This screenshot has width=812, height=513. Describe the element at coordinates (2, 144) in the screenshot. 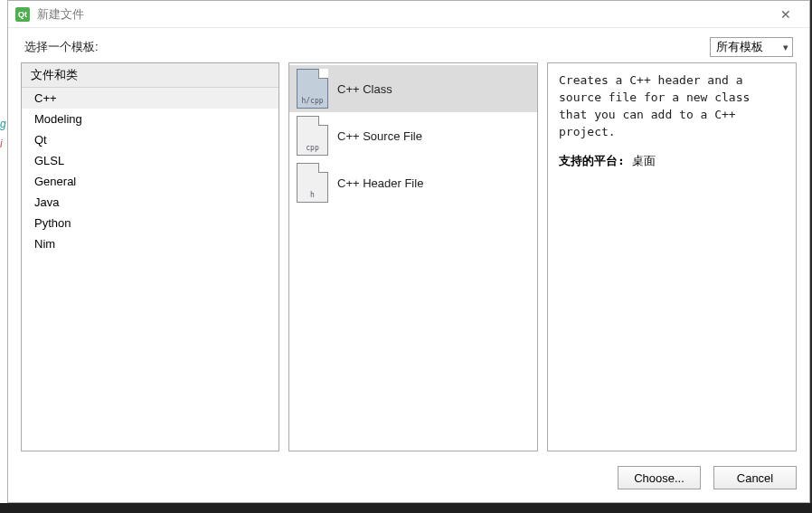

I see `gutter-mark: i` at that location.